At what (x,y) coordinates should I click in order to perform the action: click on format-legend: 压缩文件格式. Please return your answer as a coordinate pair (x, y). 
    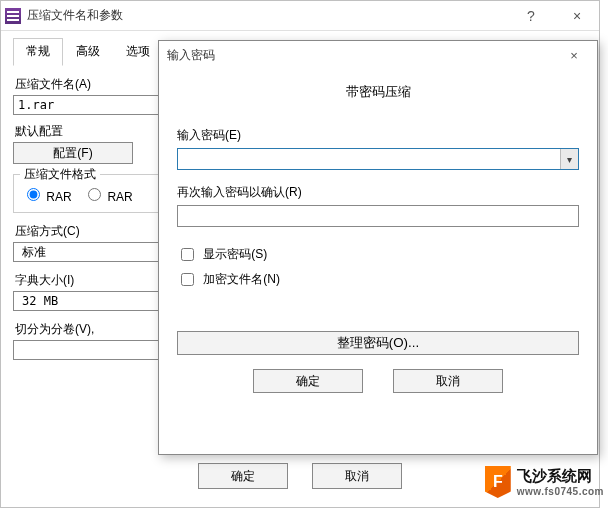
    Looking at the image, I should click on (60, 174).